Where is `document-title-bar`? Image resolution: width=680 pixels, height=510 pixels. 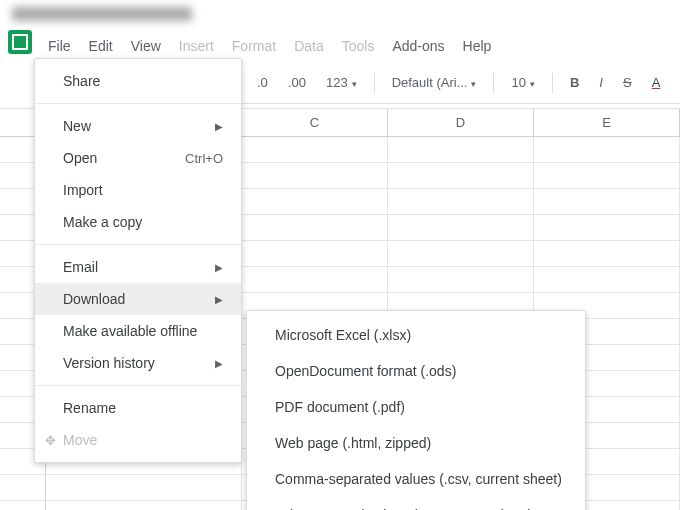 document-title-bar is located at coordinates (340, 14).